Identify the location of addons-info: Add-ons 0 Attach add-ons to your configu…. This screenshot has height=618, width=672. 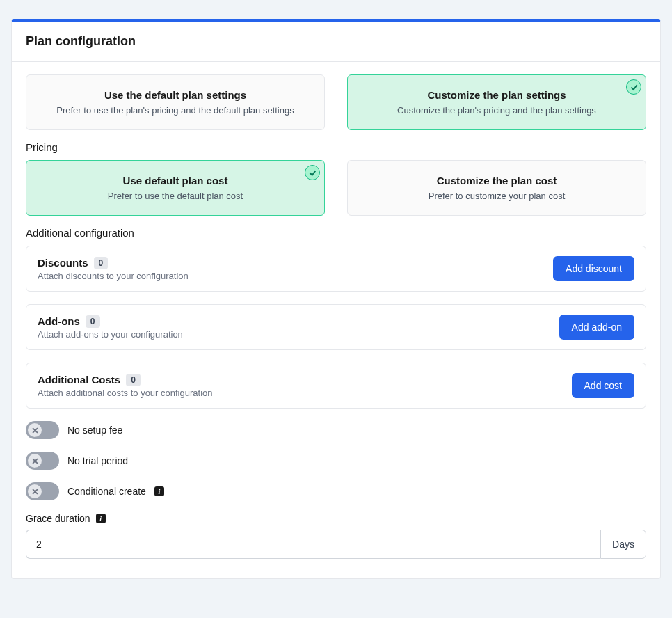
(110, 327).